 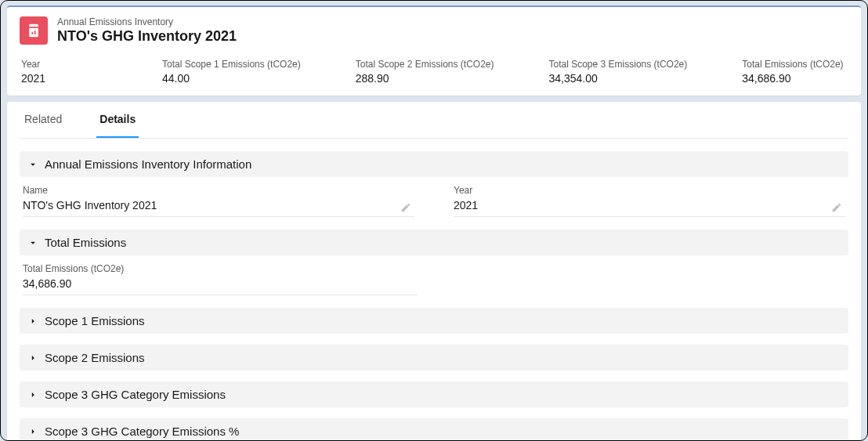 I want to click on highlight-label: Year, so click(x=64, y=64).